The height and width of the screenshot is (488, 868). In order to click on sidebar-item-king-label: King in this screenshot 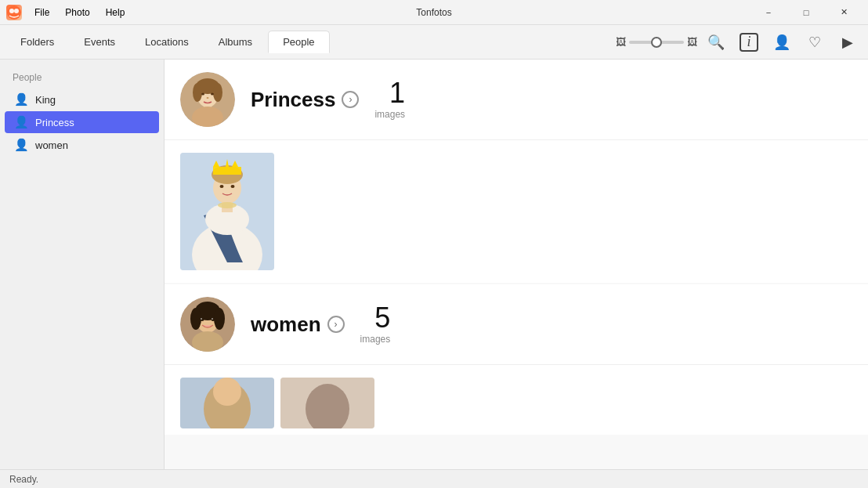, I will do `click(45, 100)`.